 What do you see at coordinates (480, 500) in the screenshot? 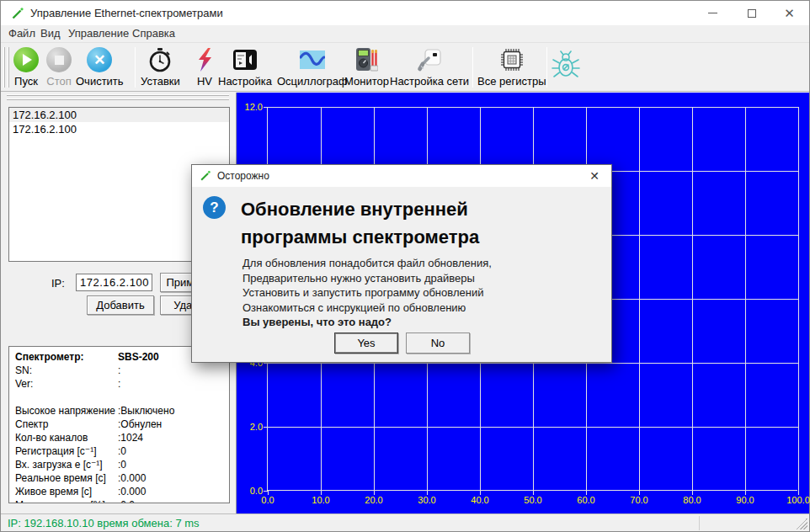
I see `x-tick-label: 40.0` at bounding box center [480, 500].